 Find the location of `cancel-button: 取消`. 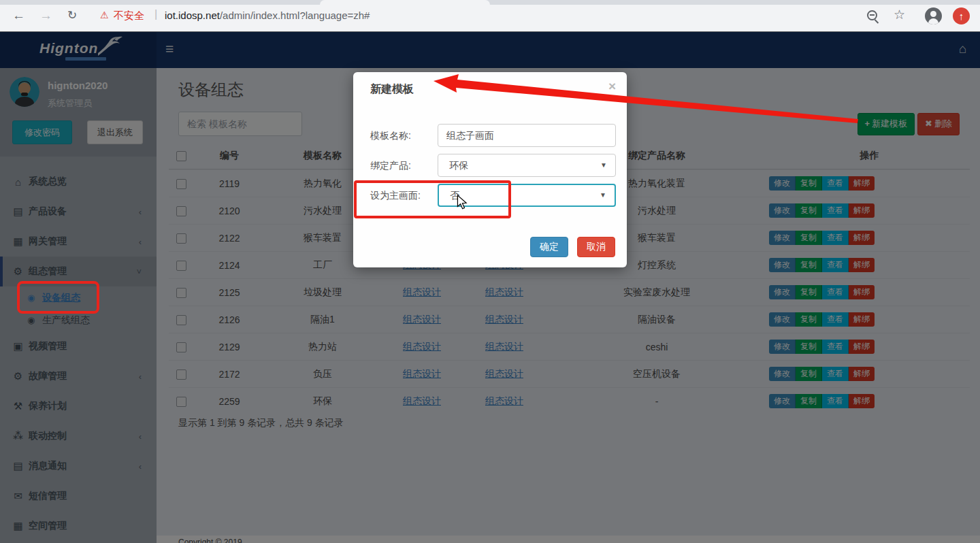

cancel-button: 取消 is located at coordinates (596, 247).